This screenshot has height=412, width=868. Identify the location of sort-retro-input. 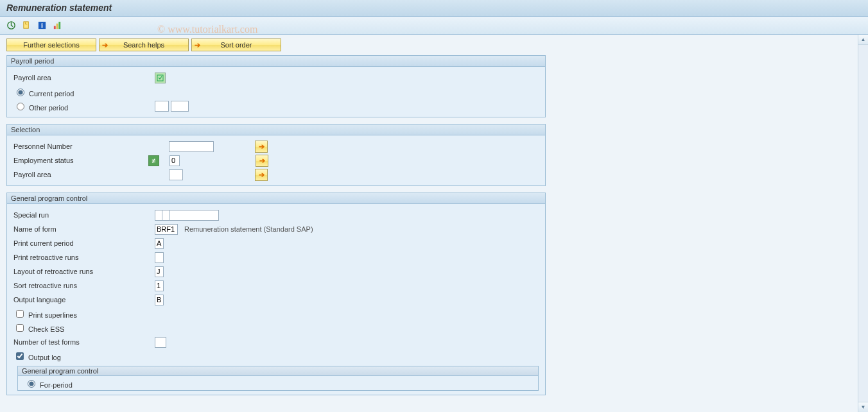
(159, 286).